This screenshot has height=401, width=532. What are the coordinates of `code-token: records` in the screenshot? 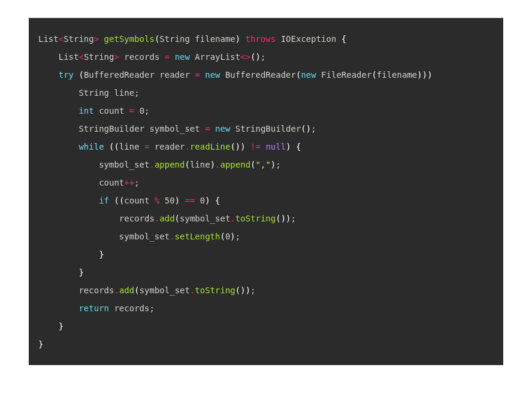 It's located at (137, 218).